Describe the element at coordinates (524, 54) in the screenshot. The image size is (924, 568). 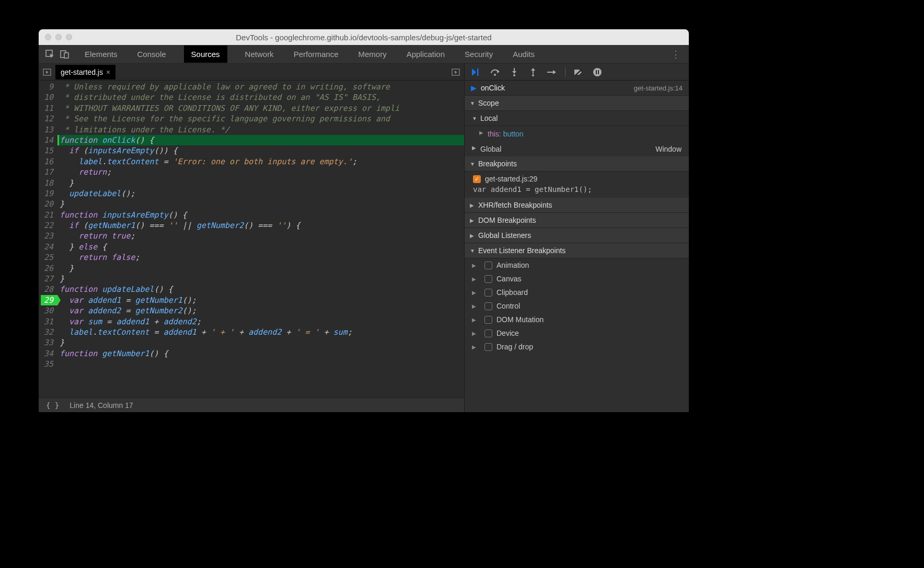
I see `tab-audits: Audits` at that location.